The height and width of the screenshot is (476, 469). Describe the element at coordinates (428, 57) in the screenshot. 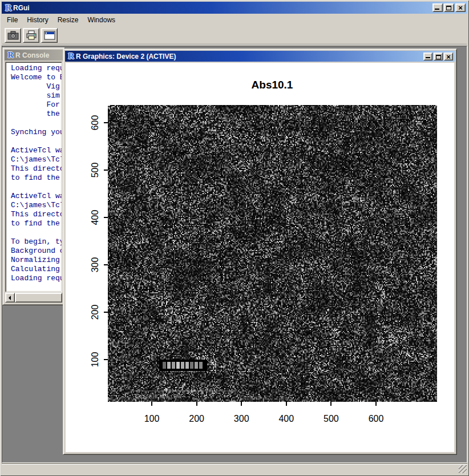

I see `graphics-minimize-button` at that location.